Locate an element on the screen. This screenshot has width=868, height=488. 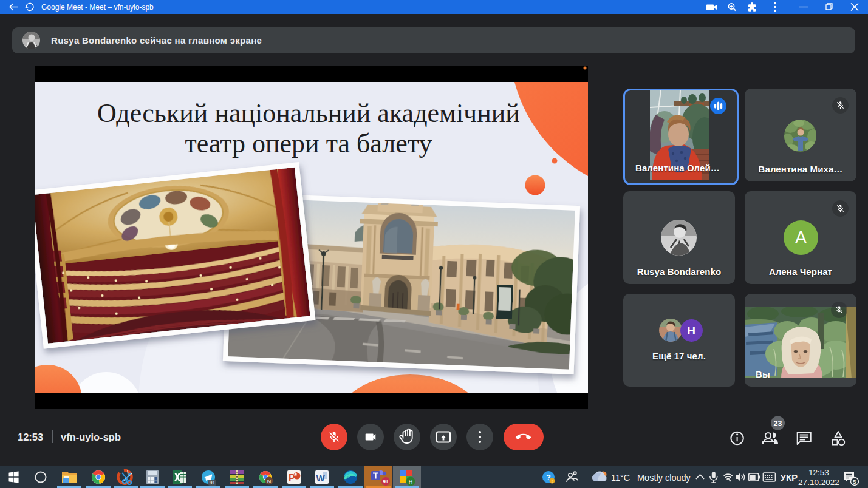
svg-text: 9+ is located at coordinates (386, 481).